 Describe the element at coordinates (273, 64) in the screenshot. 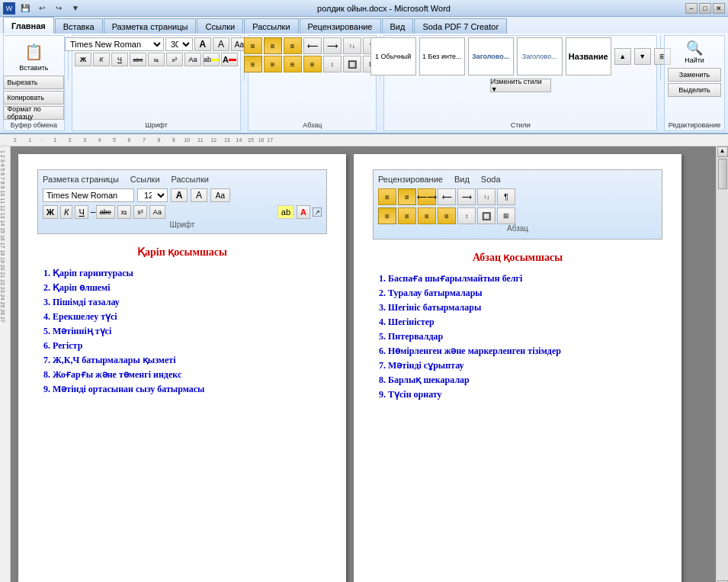

I see `align-center-button: ≡` at that location.